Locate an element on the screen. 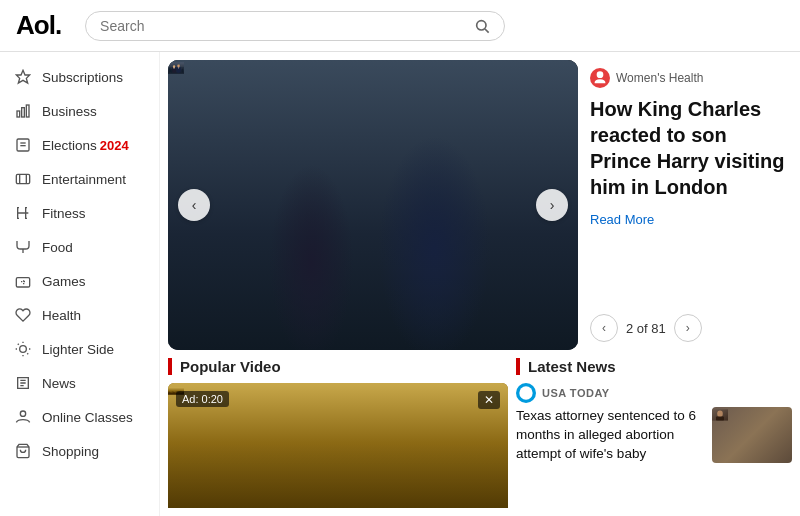 Image resolution: width=800 pixels, height=516 pixels. star-icon is located at coordinates (23, 77).